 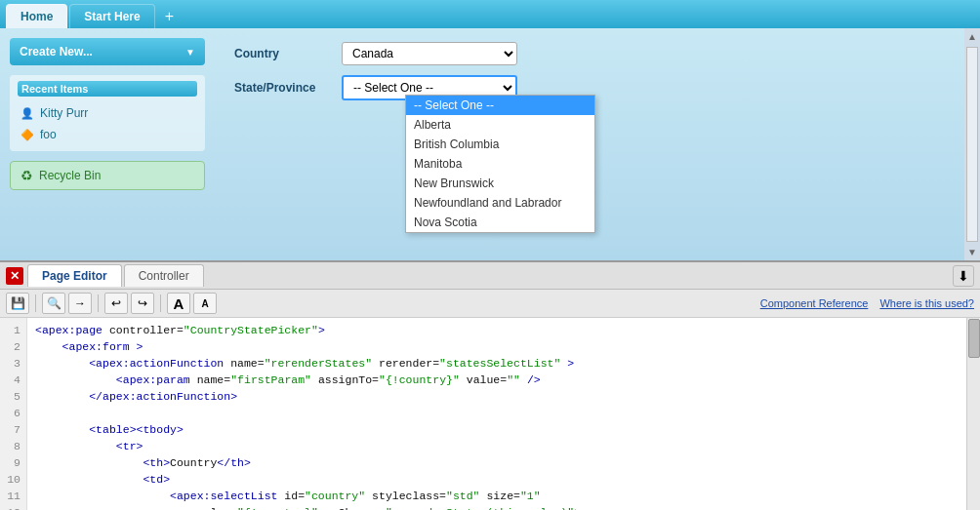 What do you see at coordinates (70, 176) in the screenshot?
I see `recycle-bin-label: Recycle Bin` at bounding box center [70, 176].